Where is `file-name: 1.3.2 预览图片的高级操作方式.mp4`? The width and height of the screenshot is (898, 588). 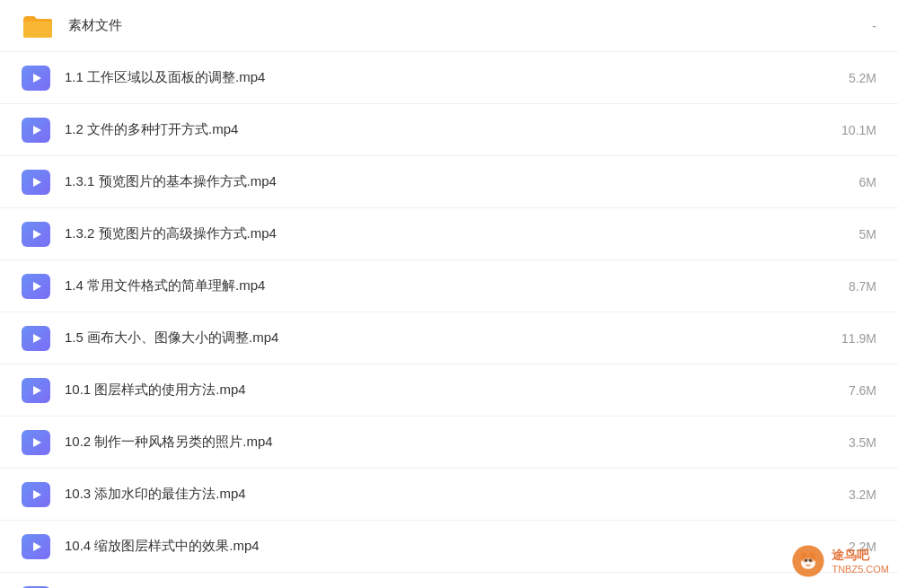
file-name: 1.3.2 预览图片的高级操作方式.mp4 is located at coordinates (171, 233).